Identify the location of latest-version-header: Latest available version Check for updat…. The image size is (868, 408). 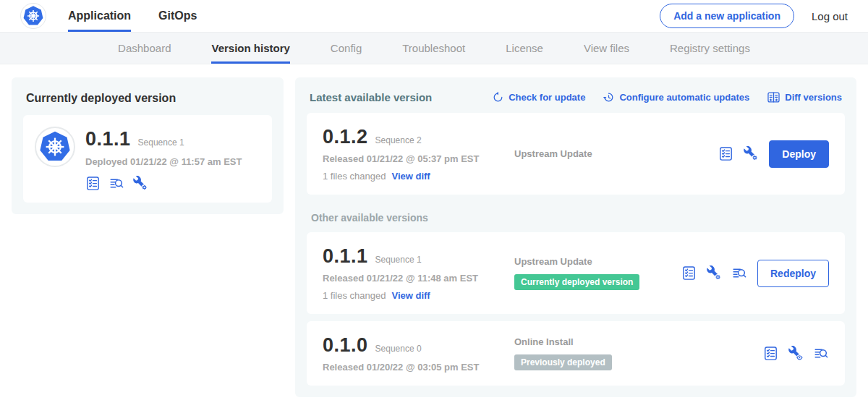
(576, 97).